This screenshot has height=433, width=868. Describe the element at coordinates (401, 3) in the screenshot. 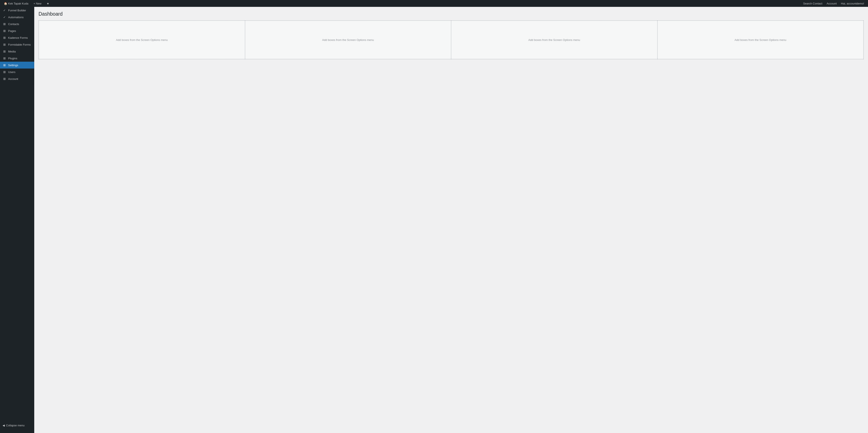

I see `adminbar-left: 🏠 Kek Tapak Kuda + New ★` at that location.